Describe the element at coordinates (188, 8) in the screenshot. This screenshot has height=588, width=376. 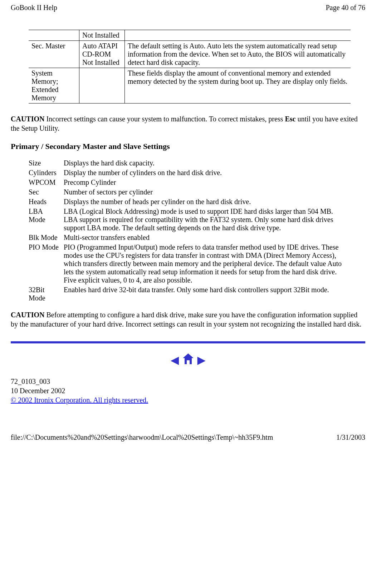
I see `page-header: GoBook II Help Page 40 of 76` at that location.